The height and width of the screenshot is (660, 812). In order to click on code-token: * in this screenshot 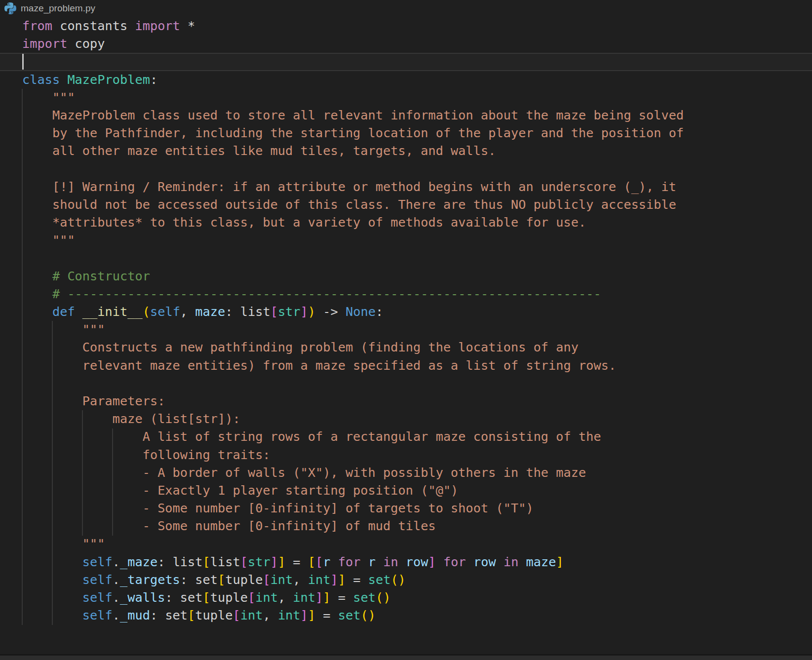, I will do `click(188, 26)`.